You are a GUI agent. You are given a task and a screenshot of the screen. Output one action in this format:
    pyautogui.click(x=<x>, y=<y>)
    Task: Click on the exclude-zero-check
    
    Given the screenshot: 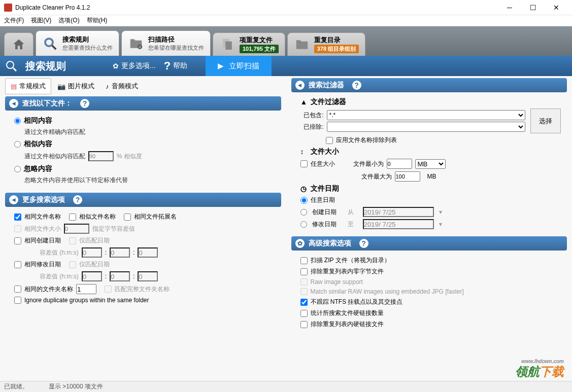 What is the action you would take?
    pyautogui.click(x=304, y=272)
    